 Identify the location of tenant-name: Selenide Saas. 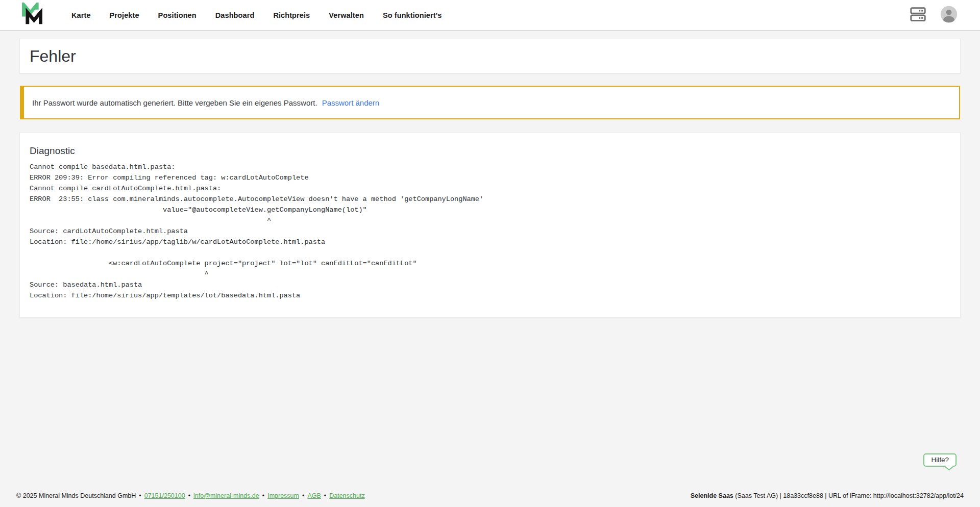
(712, 496).